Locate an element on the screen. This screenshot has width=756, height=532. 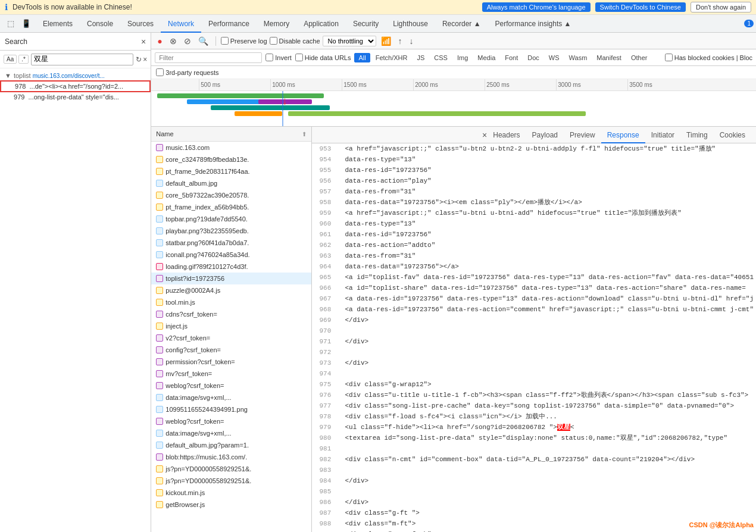
search-input is located at coordinates (82, 60).